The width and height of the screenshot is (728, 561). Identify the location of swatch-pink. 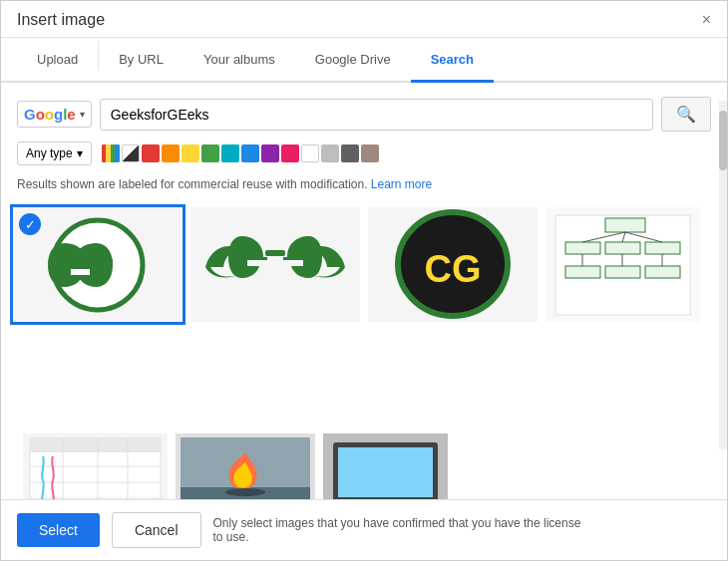
(290, 153).